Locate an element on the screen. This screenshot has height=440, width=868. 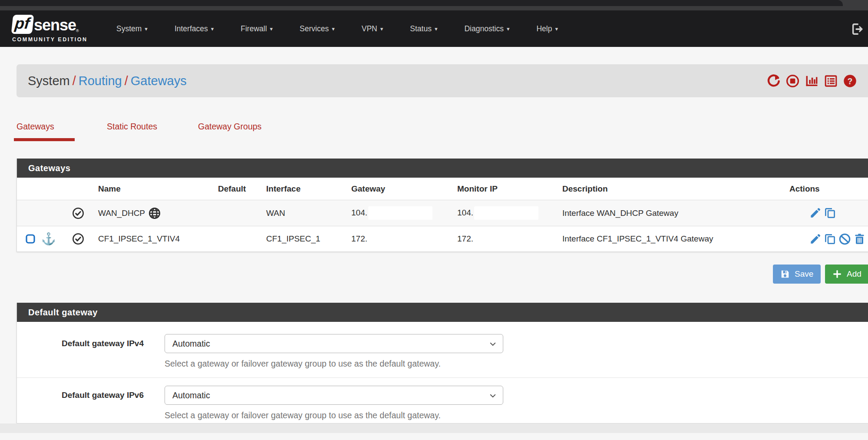
default-gateway-ipv6-label: Default gateway IPv6 is located at coordinates (80, 403).